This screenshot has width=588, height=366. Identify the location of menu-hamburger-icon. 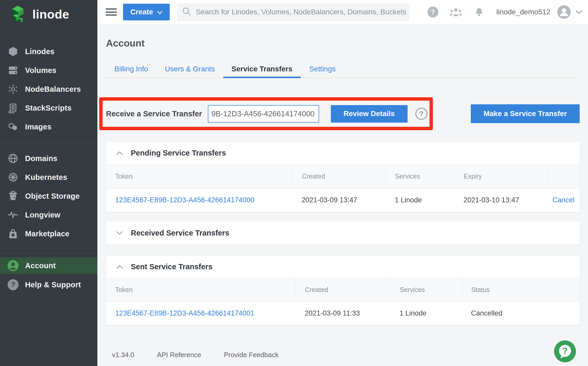
(111, 12).